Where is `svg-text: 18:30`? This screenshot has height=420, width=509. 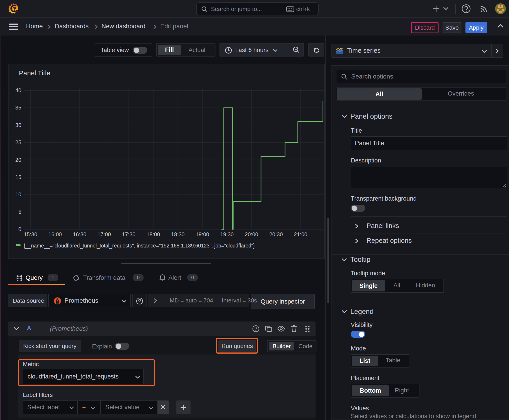
svg-text: 18:30 is located at coordinates (178, 234).